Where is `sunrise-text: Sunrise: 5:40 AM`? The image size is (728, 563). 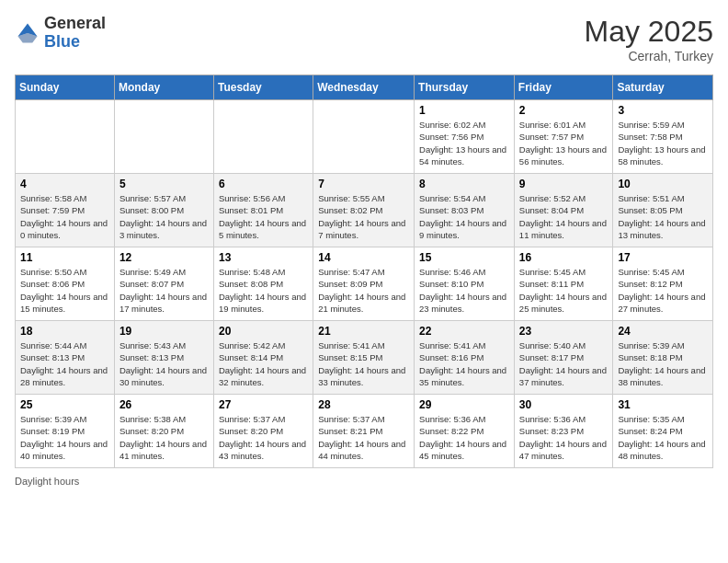 sunrise-text: Sunrise: 5:40 AM is located at coordinates (552, 346).